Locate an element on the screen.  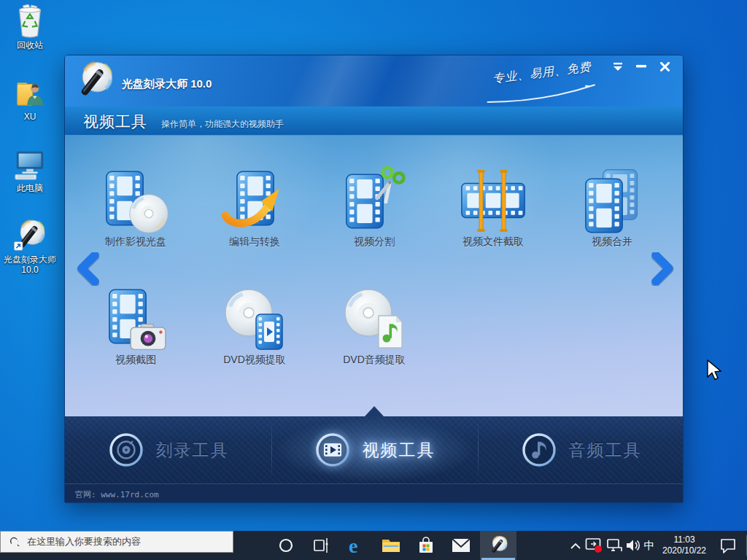
burn-disc-icon is located at coordinates (126, 450).